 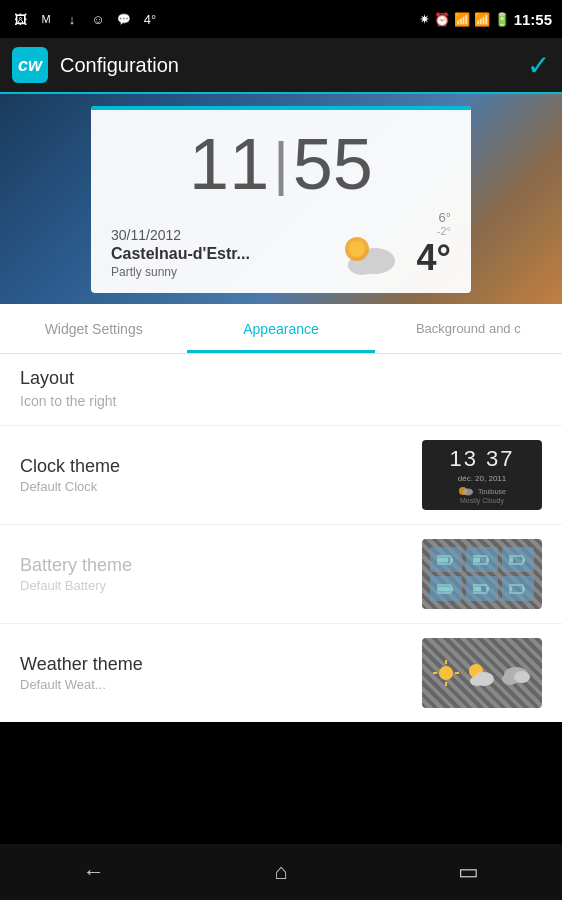 What do you see at coordinates (281, 19) in the screenshot?
I see `status-bar: 🖼 M ↓ ☺ 💬 4° ✴ ⏰ 📶 📶 🔋 11:55` at bounding box center [281, 19].